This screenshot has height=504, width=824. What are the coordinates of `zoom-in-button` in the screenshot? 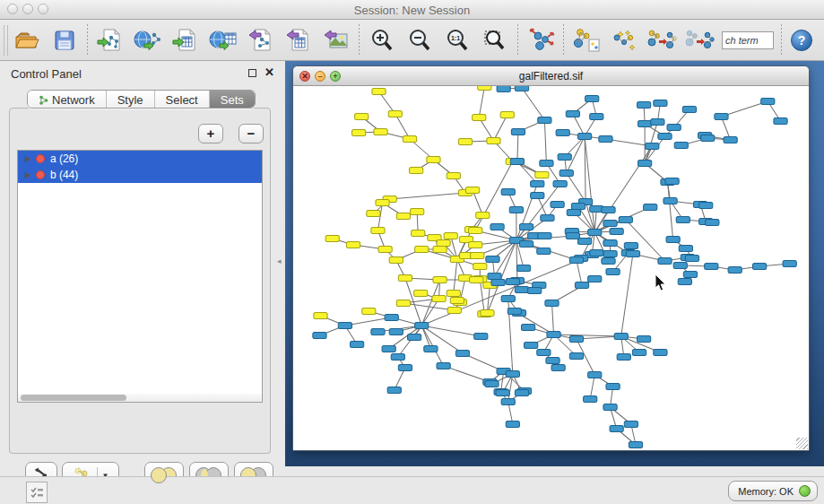 It's located at (382, 40).